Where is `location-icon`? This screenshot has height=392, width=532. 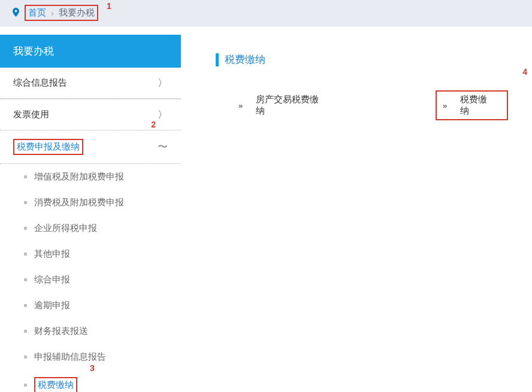 location-icon is located at coordinates (16, 13).